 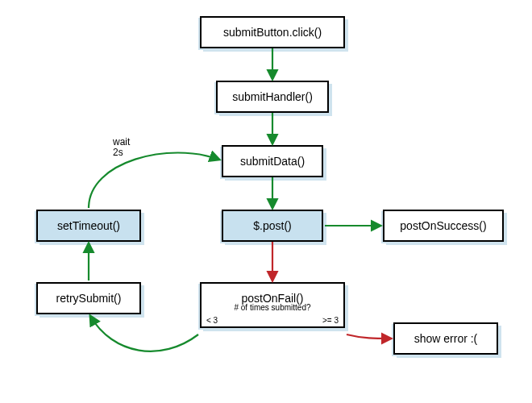 I want to click on node-post: $.post(), so click(x=272, y=226).